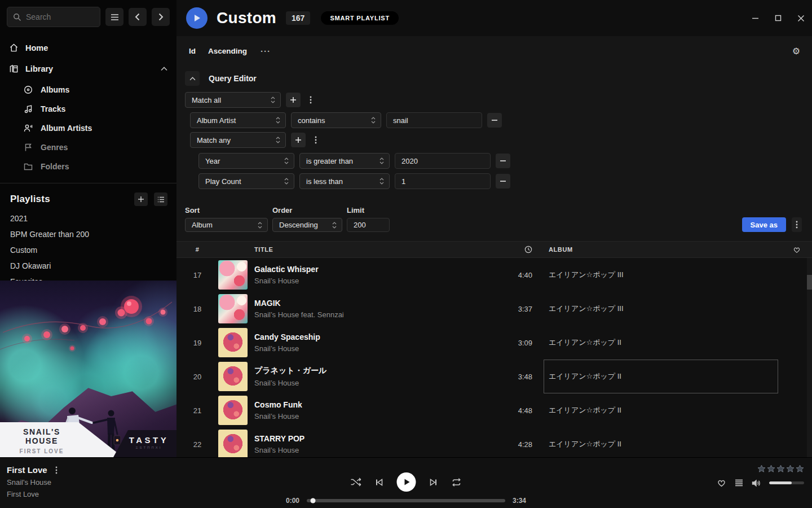  Describe the element at coordinates (88, 69) in the screenshot. I see `sidebar-item-library: Library` at that location.